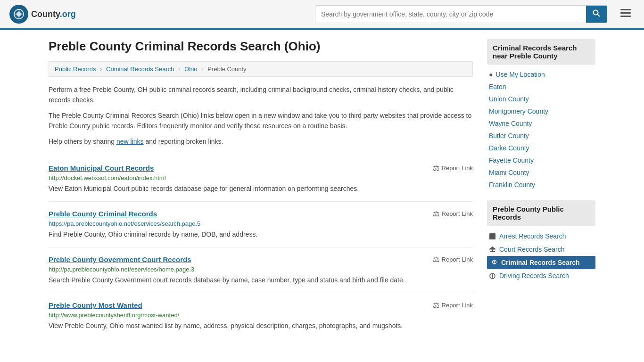 This screenshot has height=362, width=644. Describe the element at coordinates (261, 46) in the screenshot. I see `page-title: Preble County Criminal Records Search (O…` at that location.